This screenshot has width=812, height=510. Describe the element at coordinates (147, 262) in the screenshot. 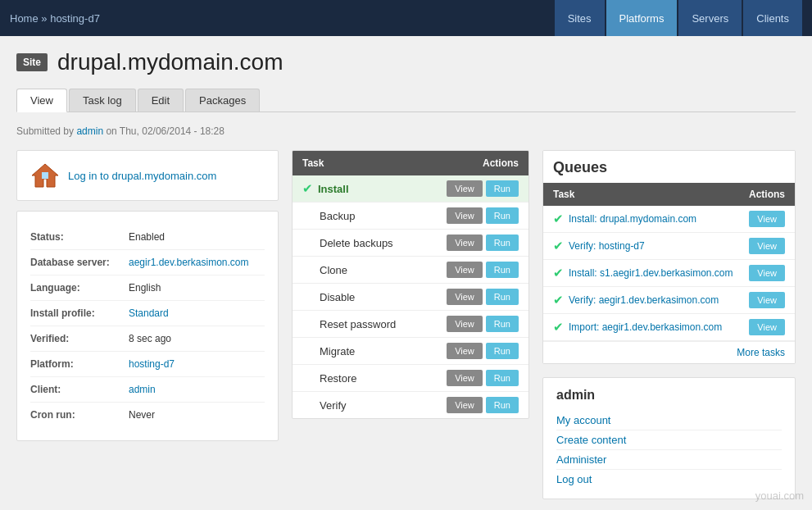

I see `info-row-database: Database server: aegir1.dev.berkasimon.c…` at that location.